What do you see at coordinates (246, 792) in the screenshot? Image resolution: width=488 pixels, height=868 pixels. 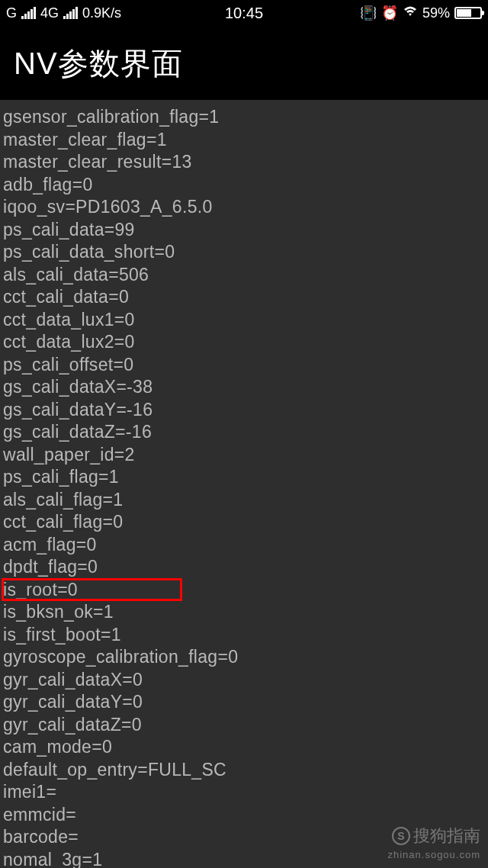 I see `nv-line: imei1=` at bounding box center [246, 792].